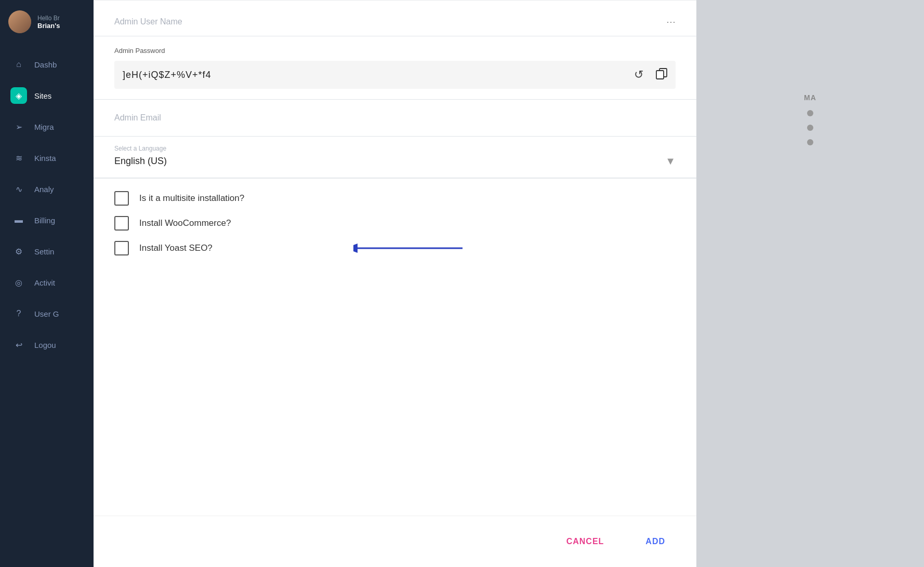  I want to click on sidebar-name: Brian's, so click(49, 26).